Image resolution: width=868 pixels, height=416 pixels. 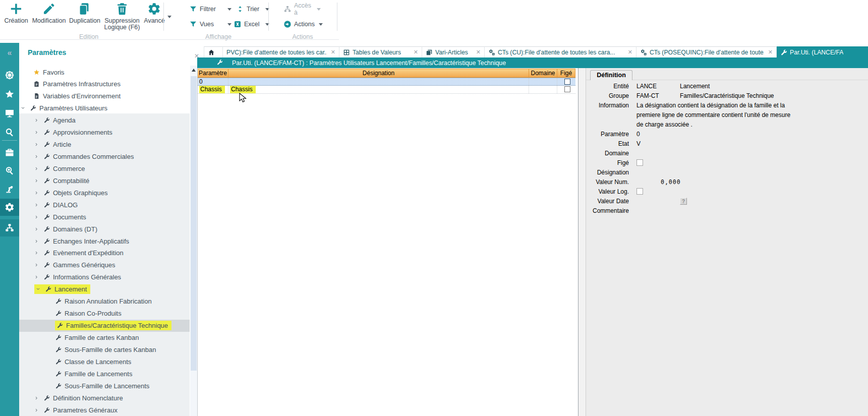 What do you see at coordinates (10, 113) in the screenshot?
I see `rail-item-monitor` at bounding box center [10, 113].